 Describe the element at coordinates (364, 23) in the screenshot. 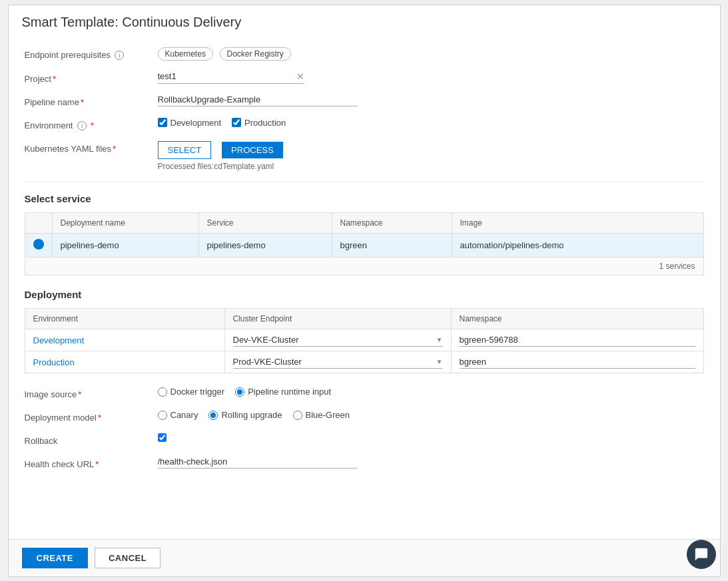

I see `page-title: Smart Template: Continuous Delivery` at that location.